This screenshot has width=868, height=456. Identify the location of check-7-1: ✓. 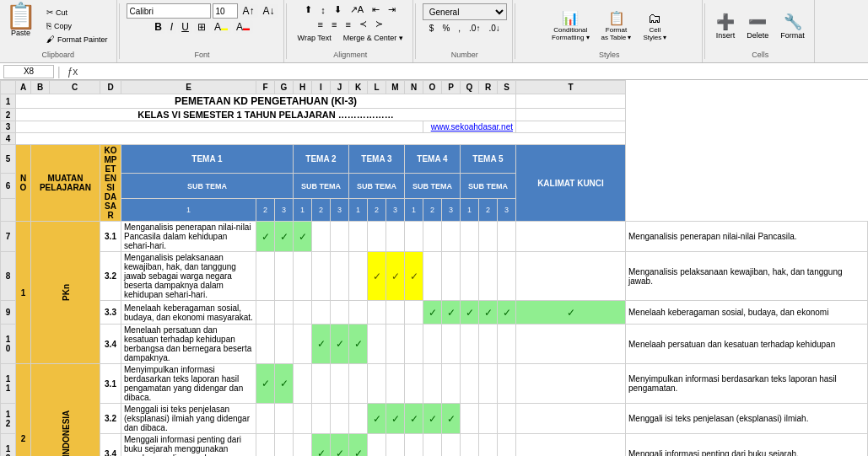
(266, 237).